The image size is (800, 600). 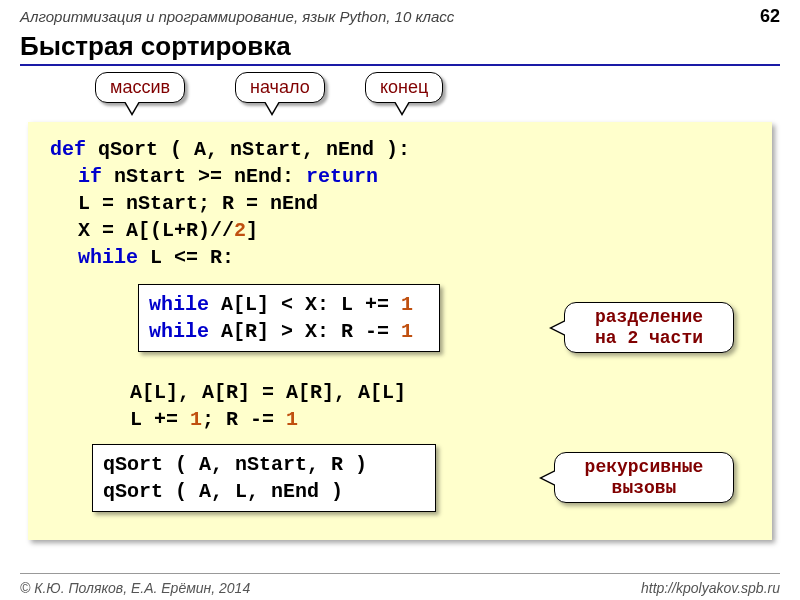 What do you see at coordinates (644, 467) in the screenshot?
I see `callout-text: рекурсивные` at bounding box center [644, 467].